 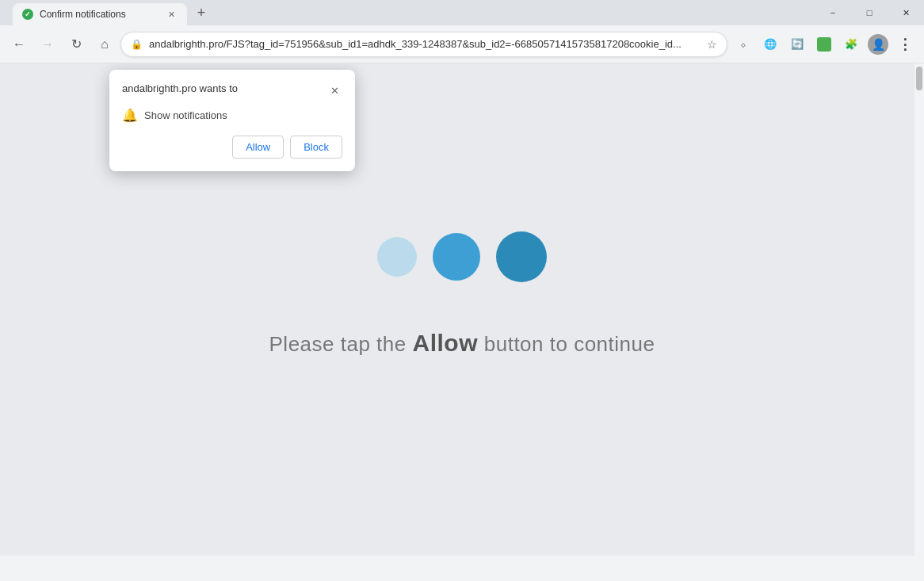 What do you see at coordinates (316, 147) in the screenshot?
I see `block-button: Block` at bounding box center [316, 147].